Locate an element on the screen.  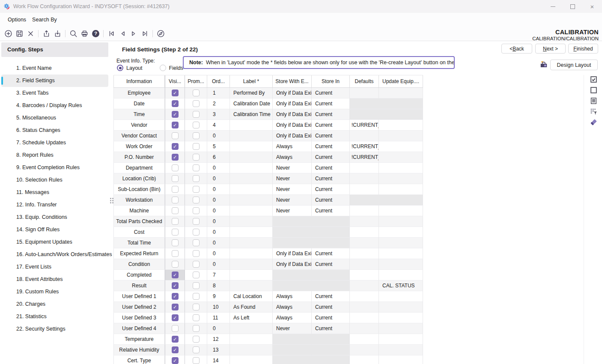
cell-information: Employee is located at coordinates (139, 93).